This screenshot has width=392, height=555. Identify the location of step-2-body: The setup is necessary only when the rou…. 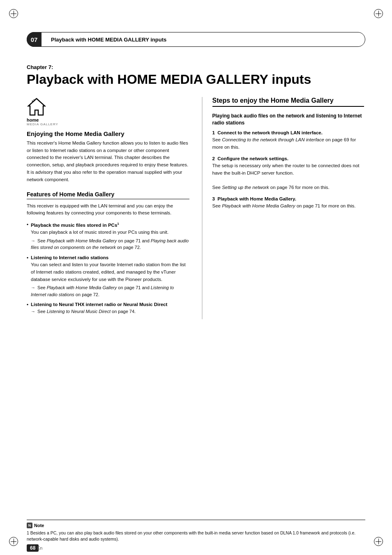
(288, 177).